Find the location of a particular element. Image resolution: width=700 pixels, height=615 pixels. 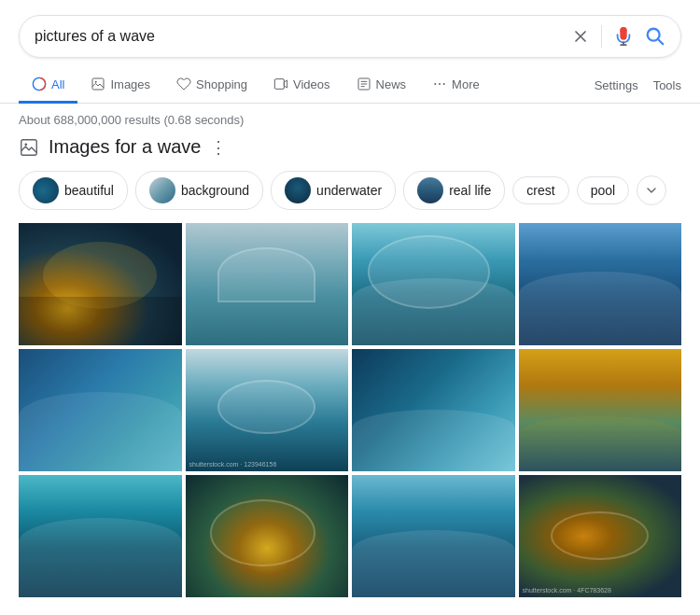

tab-news-label: News is located at coordinates (392, 84).